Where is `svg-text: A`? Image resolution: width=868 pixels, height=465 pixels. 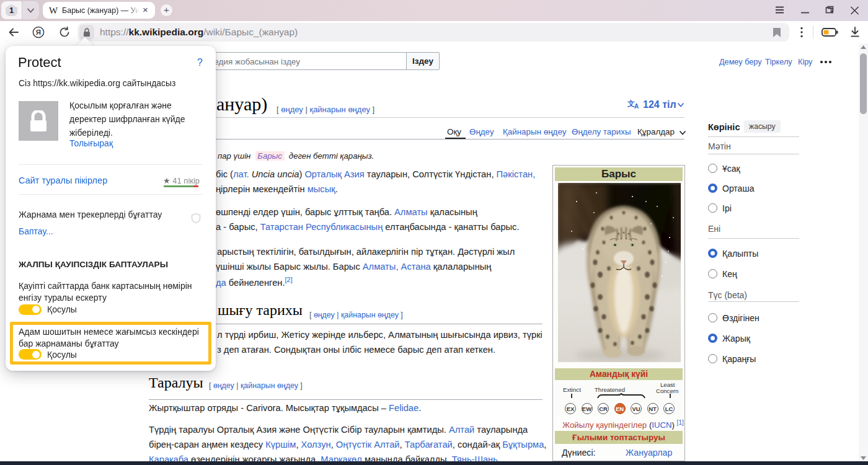
svg-text: A is located at coordinates (636, 107).